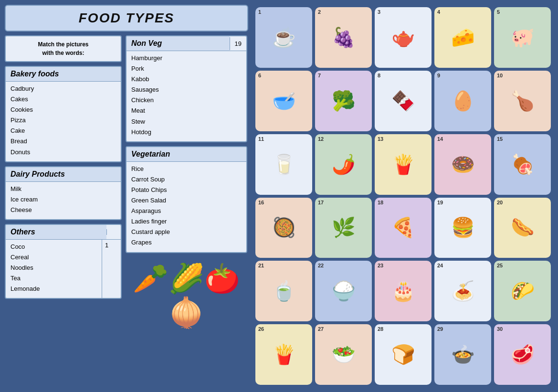 The height and width of the screenshot is (392, 558). Describe the element at coordinates (63, 121) in the screenshot. I see `bakery-items: Cadbury Cakes Cookies Pizza Cake Bread D…` at that location.